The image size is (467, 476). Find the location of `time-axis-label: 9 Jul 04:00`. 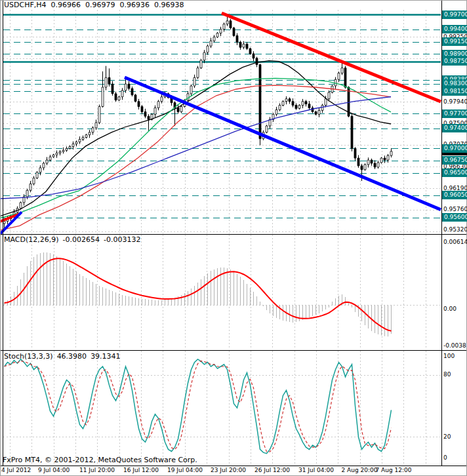

time-axis-label: 9 Jul 04:00 is located at coordinates (54, 470).